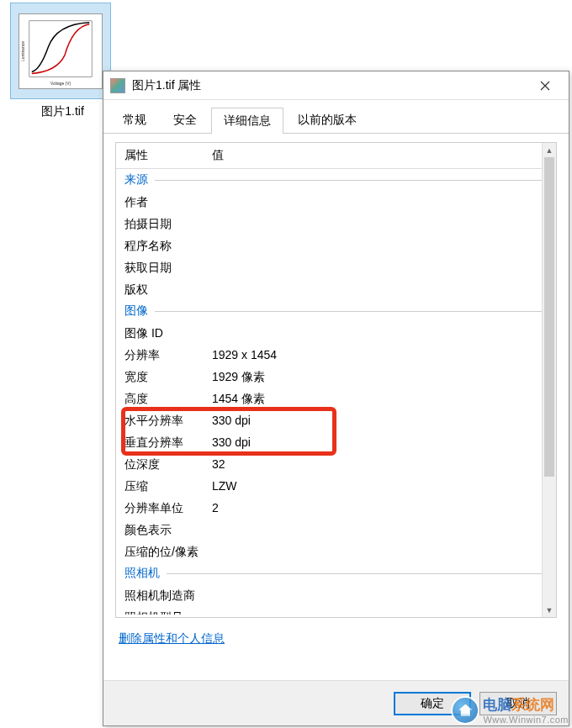  What do you see at coordinates (336, 530) in the screenshot?
I see `property-row: 颜色表示` at bounding box center [336, 530].